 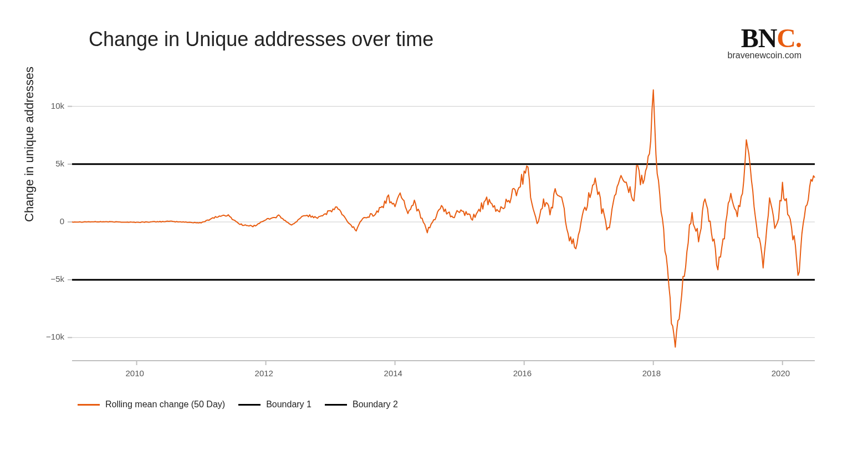 I want to click on legend-label-b1: Boundary 1, so click(x=289, y=405).